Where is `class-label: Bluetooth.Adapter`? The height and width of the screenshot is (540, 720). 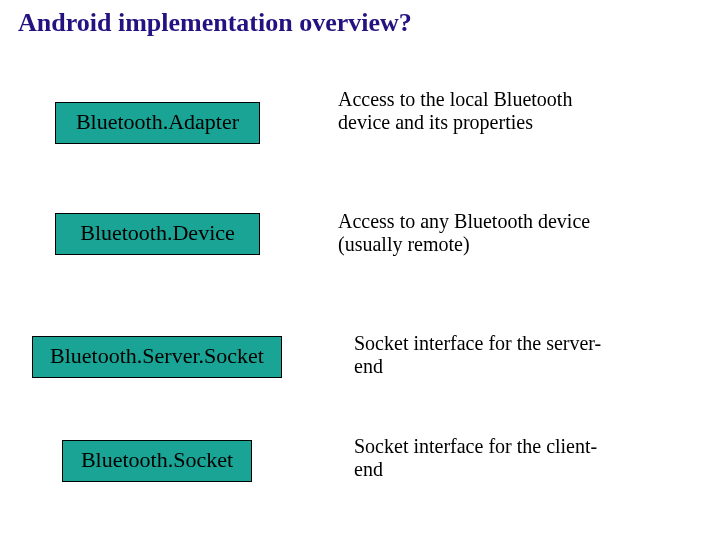 class-label: Bluetooth.Adapter is located at coordinates (158, 122).